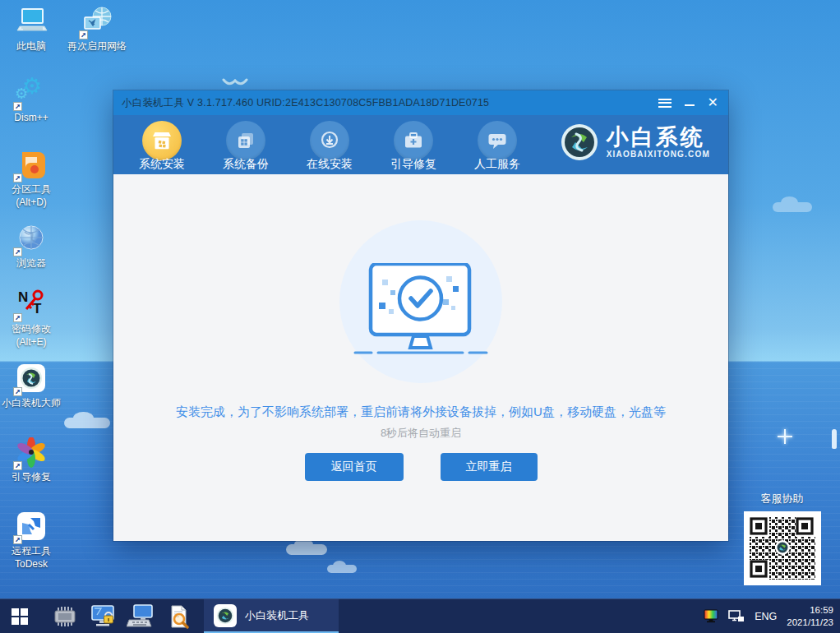  What do you see at coordinates (690, 105) in the screenshot?
I see `minimize-icon` at bounding box center [690, 105].